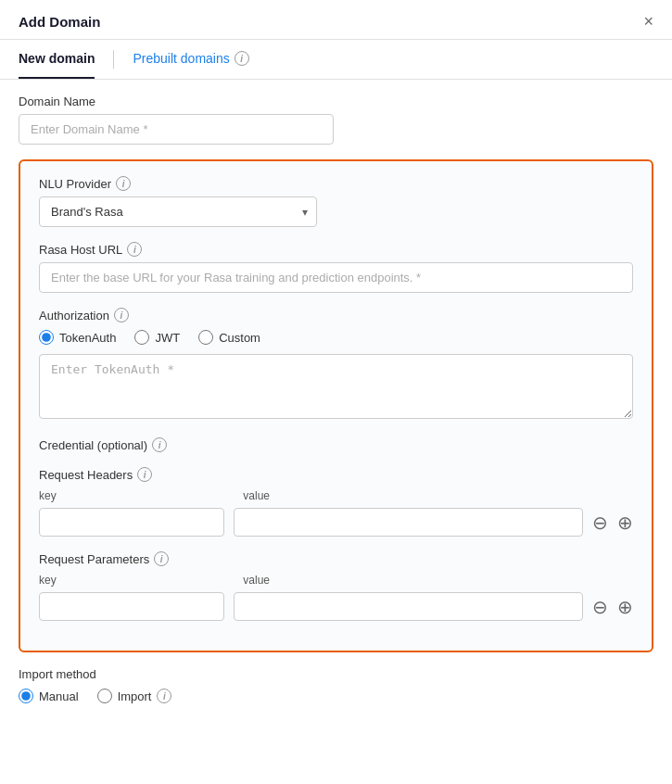 The image size is (672, 784). Describe the element at coordinates (121, 315) in the screenshot. I see `authorization-info-icon: i` at that location.